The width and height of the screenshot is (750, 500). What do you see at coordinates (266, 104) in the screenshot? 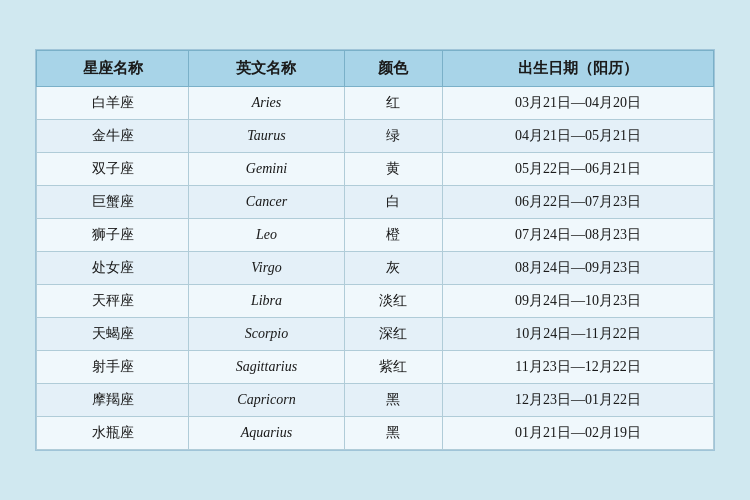
I see `cell-english-name: Aries` at bounding box center [266, 104].